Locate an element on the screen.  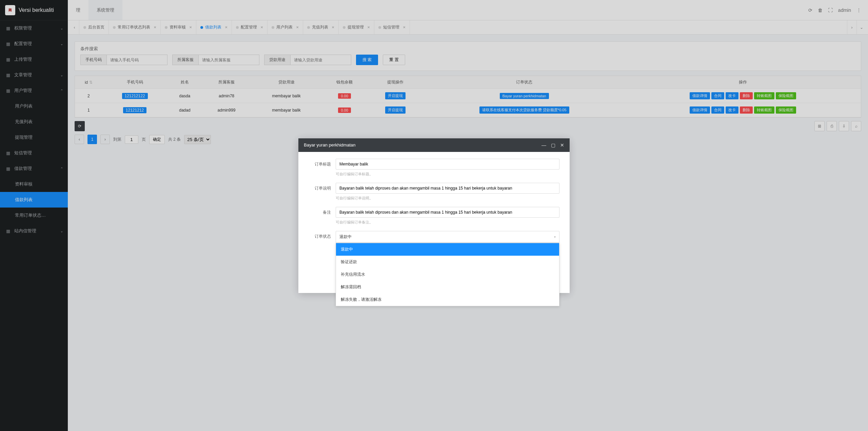
status-option: 解冻失败，请激活解冻 is located at coordinates (448, 300).